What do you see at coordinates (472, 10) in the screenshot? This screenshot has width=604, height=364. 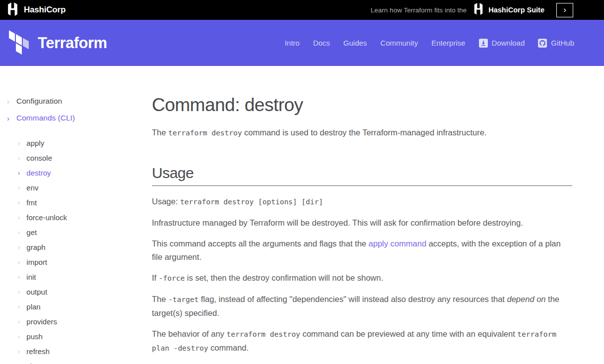 I see `topbar-promo: Learn how Terraform fits into the HashiC…` at bounding box center [472, 10].